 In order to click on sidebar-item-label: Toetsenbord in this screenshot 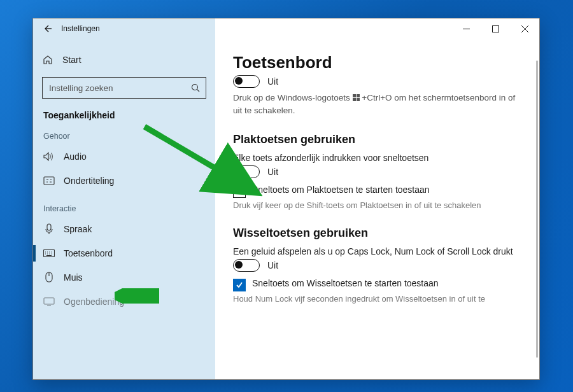, I will do `click(88, 253)`.